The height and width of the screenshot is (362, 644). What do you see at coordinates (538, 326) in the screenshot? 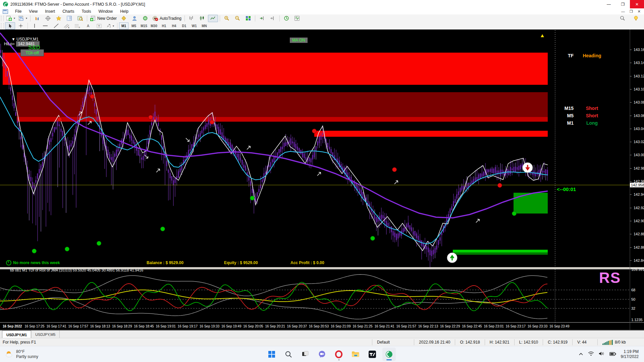
I see `time-tick-label: 16 Sep 23:33` at bounding box center [538, 326].